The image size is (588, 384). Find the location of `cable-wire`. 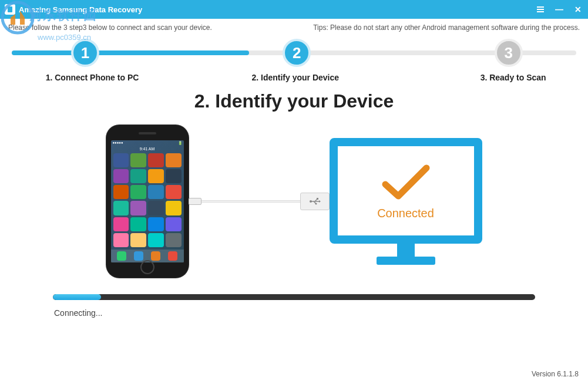

cable-wire is located at coordinates (251, 201).